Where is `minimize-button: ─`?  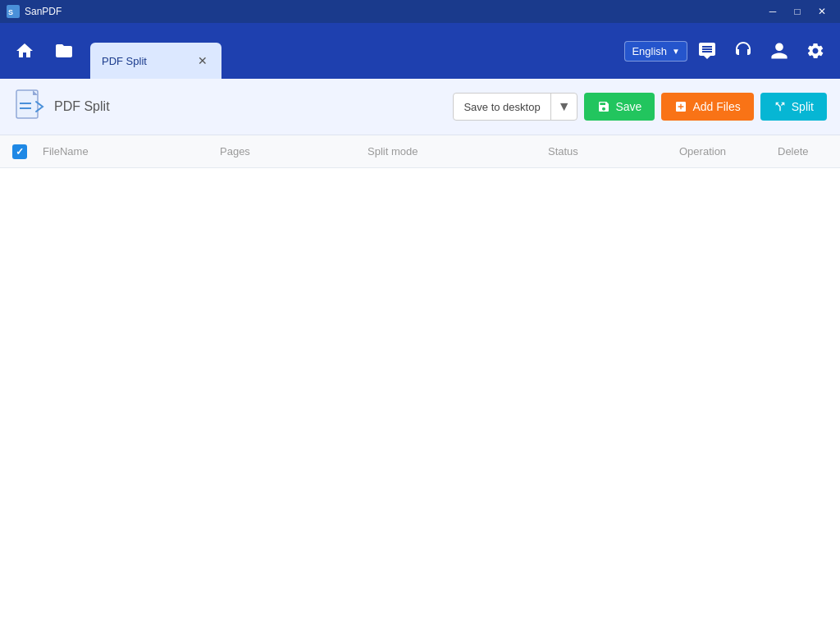 minimize-button: ─ is located at coordinates (773, 11).